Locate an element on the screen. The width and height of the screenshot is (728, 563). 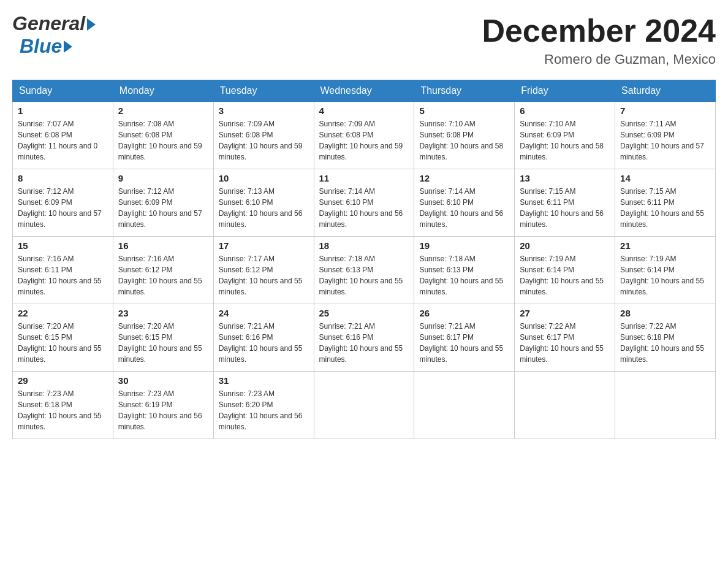
calendar-day-cell: 17 Sunrise: 7:17 AM Sunset: 6:12 PM Dayl… is located at coordinates (264, 270).